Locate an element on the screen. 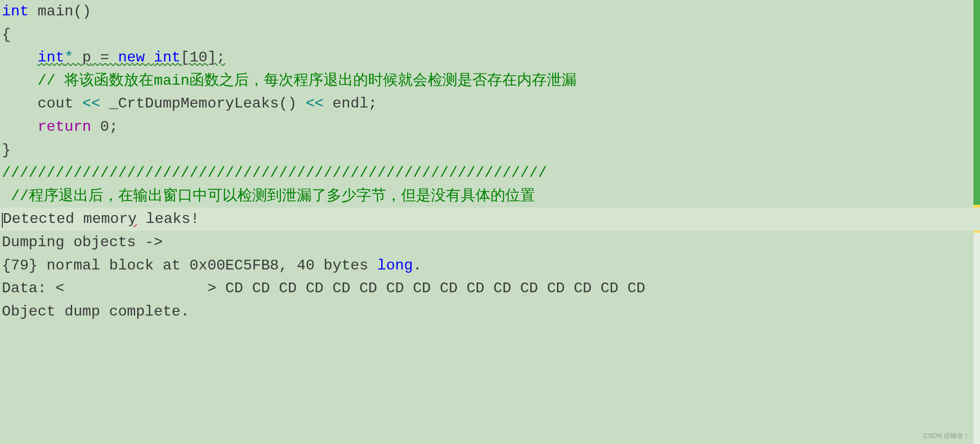 The image size is (980, 444). brace-open: { is located at coordinates (7, 34).